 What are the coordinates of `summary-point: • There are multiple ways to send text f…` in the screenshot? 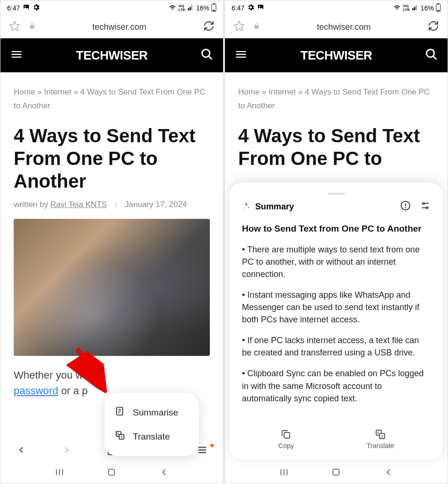 It's located at (336, 262).